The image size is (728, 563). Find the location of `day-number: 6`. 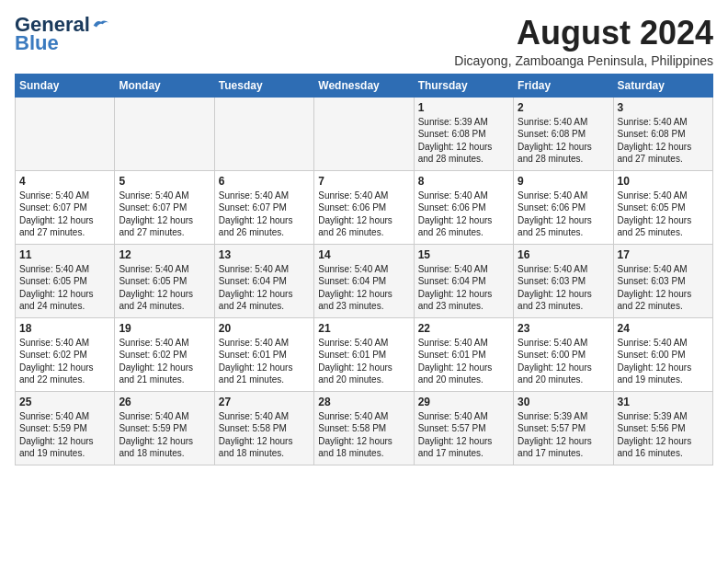

day-number: 6 is located at coordinates (265, 181).